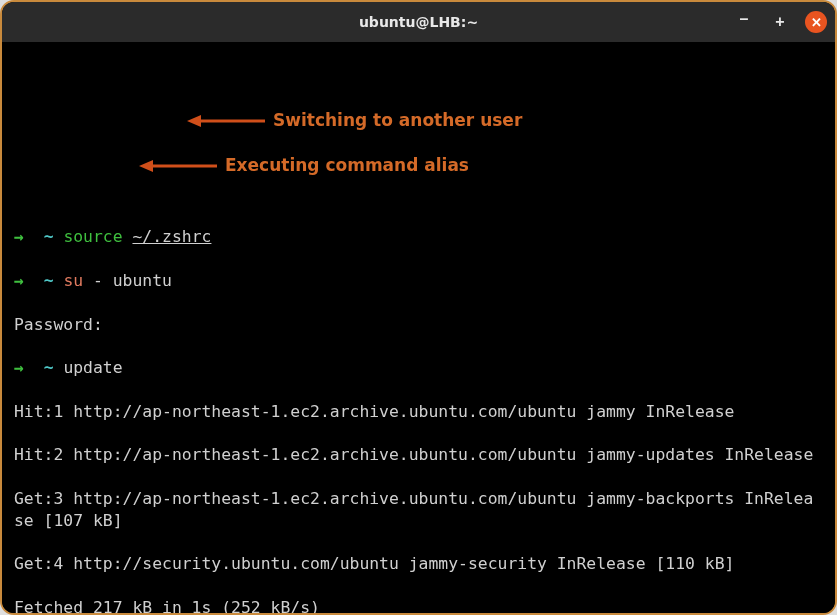 The image size is (837, 615). What do you see at coordinates (418, 368) in the screenshot?
I see `prompt-line: → ~ update` at bounding box center [418, 368].